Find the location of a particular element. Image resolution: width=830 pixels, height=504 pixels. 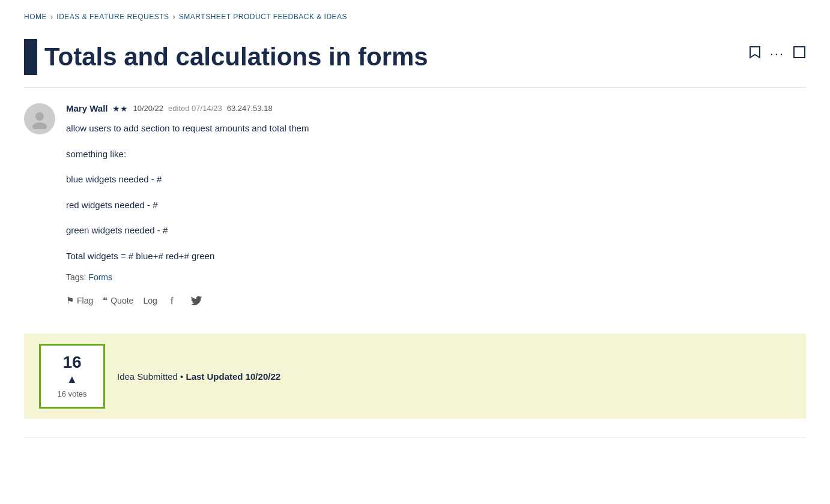

breadcrumb-sep-1: › is located at coordinates (52, 17).